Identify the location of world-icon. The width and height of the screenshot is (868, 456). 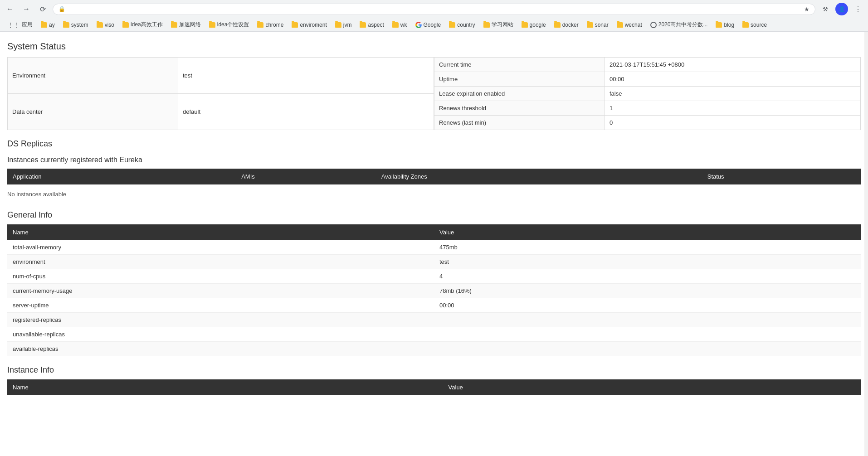
(653, 25).